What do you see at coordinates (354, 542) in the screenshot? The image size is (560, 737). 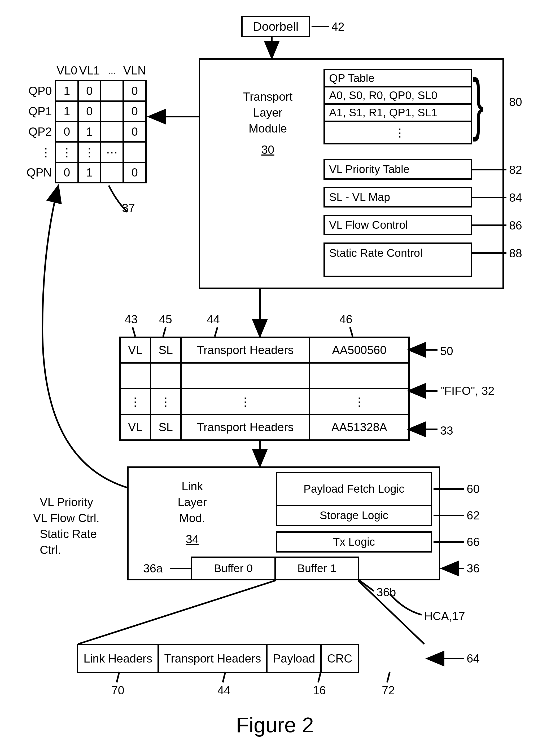 I see `tx-logic: Tx Logic` at bounding box center [354, 542].